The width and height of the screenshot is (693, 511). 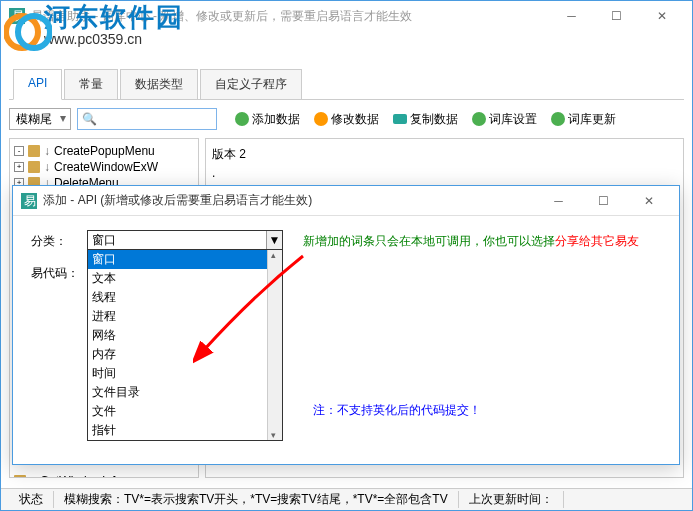 What do you see at coordinates (38, 84) in the screenshot?
I see `tab-api: API` at bounding box center [38, 84].